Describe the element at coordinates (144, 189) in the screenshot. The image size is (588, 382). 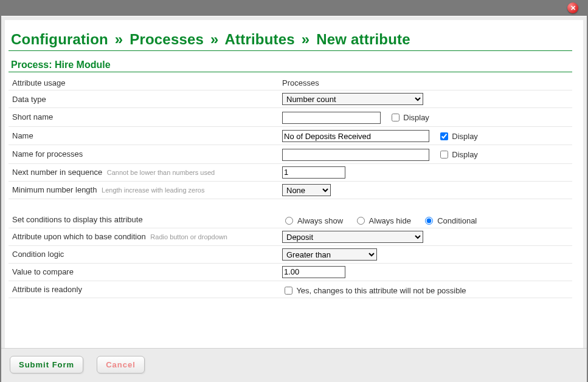
I see `label-min-length: Minimum number length Length increase wi…` at that location.